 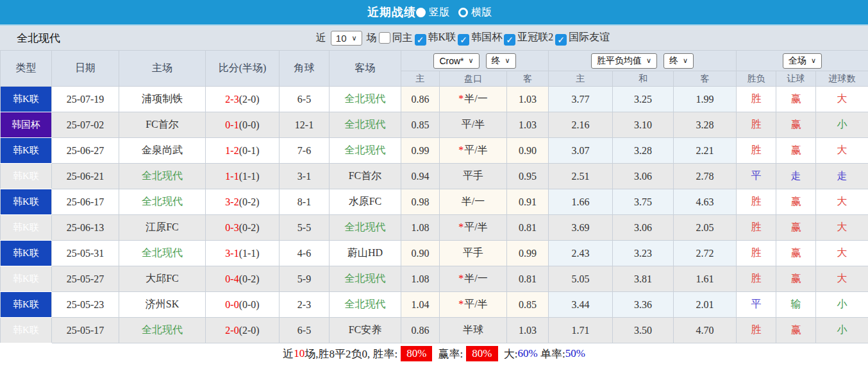 What do you see at coordinates (581, 79) in the screenshot?
I see `subheader-mean-win: 主` at bounding box center [581, 79].